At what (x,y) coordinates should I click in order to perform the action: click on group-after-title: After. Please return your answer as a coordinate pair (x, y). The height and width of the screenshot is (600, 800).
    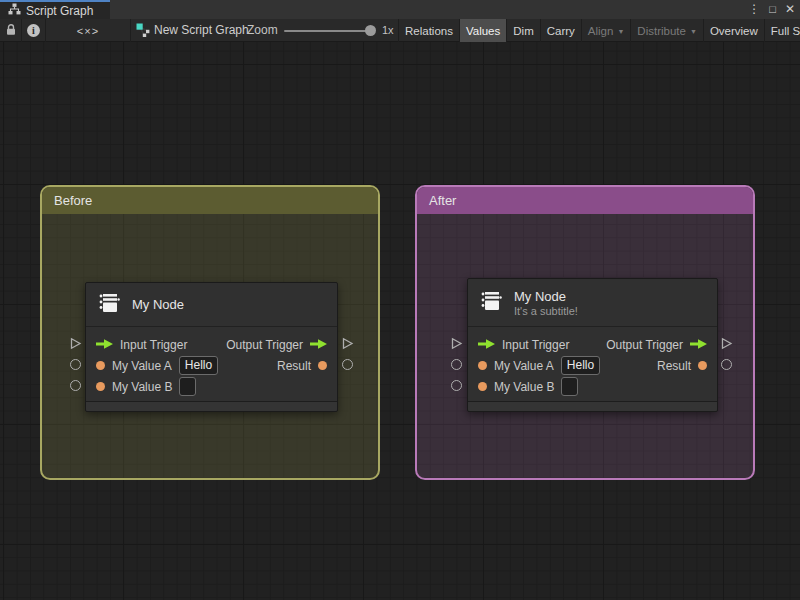
    Looking at the image, I should click on (442, 200).